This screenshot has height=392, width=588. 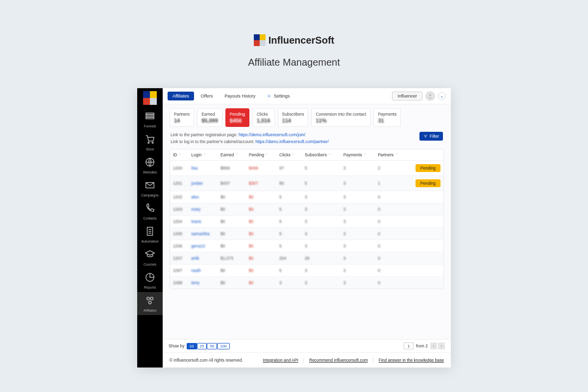 What do you see at coordinates (210, 118) in the screenshot?
I see `stat-card-earned: Earned$5,099` at bounding box center [210, 118].